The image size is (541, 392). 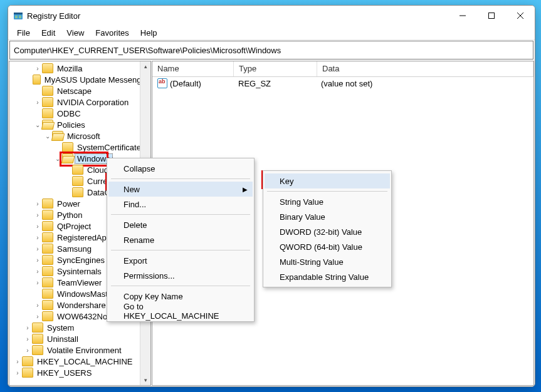 What do you see at coordinates (327, 247) in the screenshot?
I see `ctx-new-qword: QWORD (64-bit) Value` at bounding box center [327, 247].